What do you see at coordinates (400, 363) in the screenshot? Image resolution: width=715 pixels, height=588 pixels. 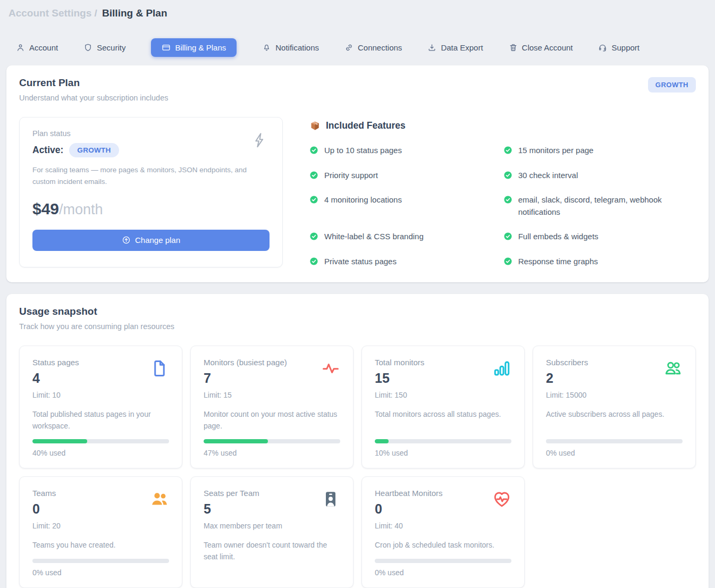 I see `usage-card-label: Total monitors` at bounding box center [400, 363].